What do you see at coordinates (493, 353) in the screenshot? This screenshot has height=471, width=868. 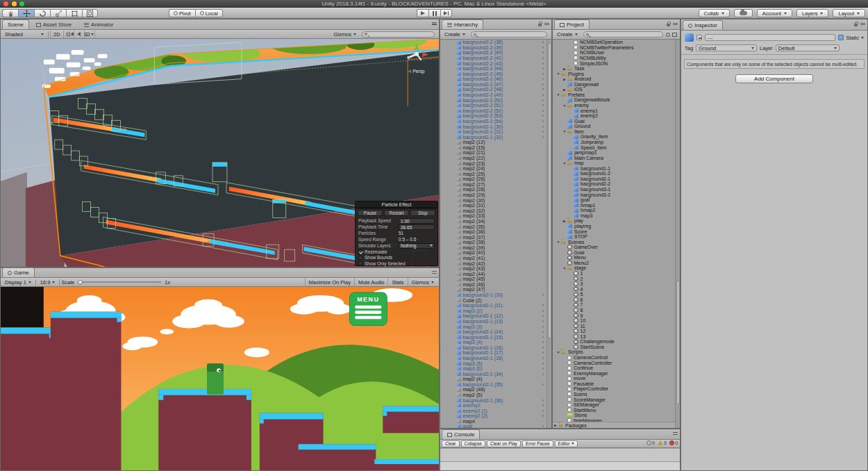 I see `hierarchy-row: bacground2-1 (17) ›` at bounding box center [493, 353].